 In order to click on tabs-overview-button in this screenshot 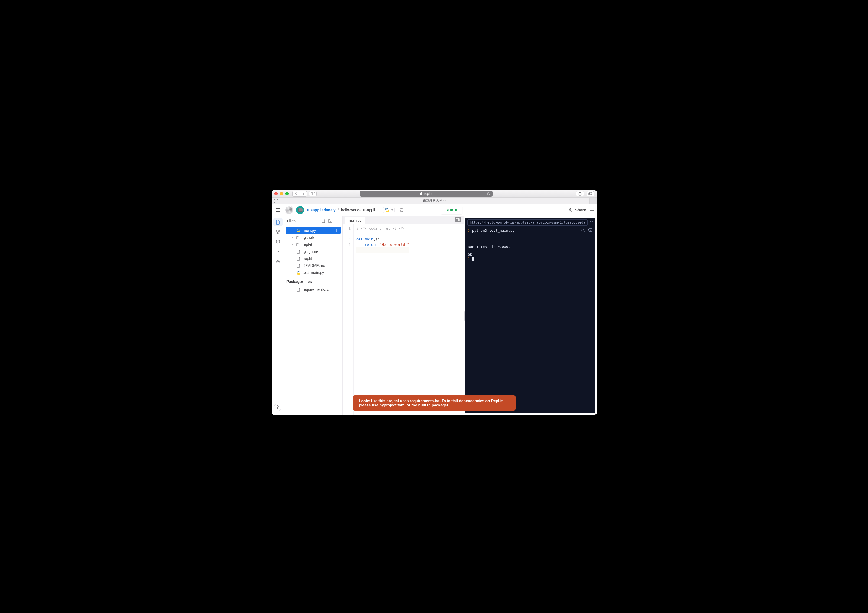, I will do `click(591, 194)`.